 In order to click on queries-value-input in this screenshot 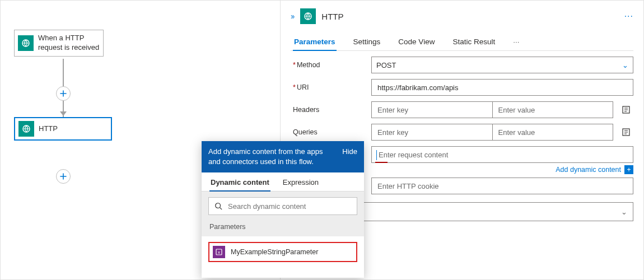, I will do `click(553, 132)`.